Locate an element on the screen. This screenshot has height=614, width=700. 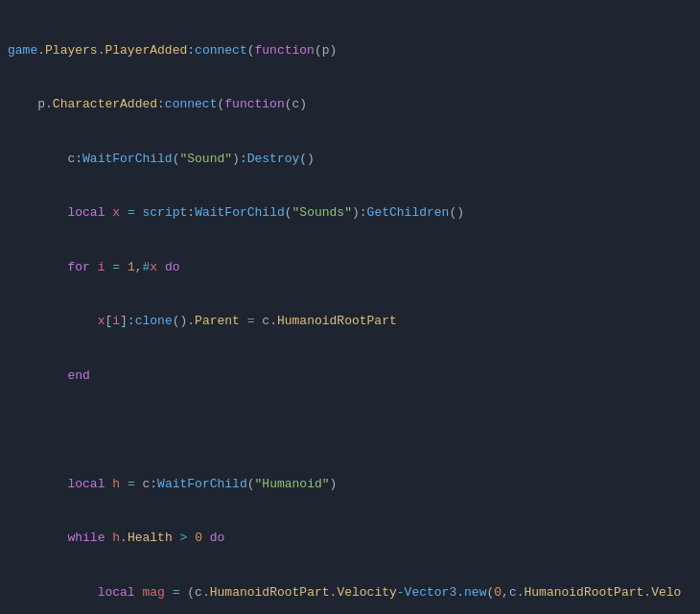
line-2: p.CharacterAdded:connect(function(c) is located at coordinates (350, 106).